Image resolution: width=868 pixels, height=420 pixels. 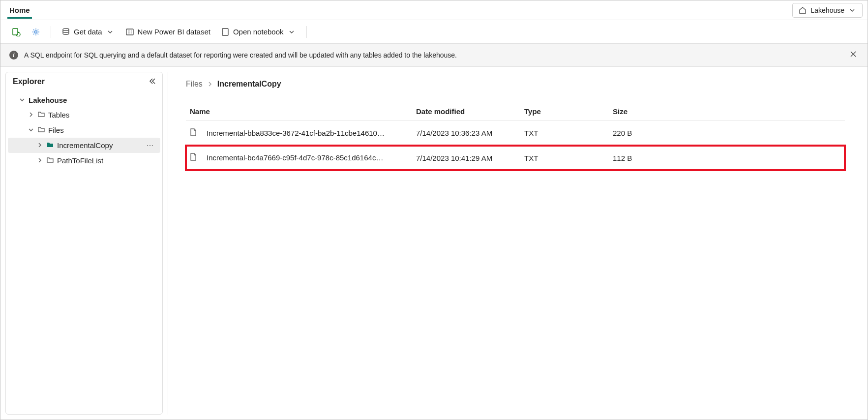 I want to click on file-table: Name Date modified Type Size Incremental…, so click(x=515, y=137).